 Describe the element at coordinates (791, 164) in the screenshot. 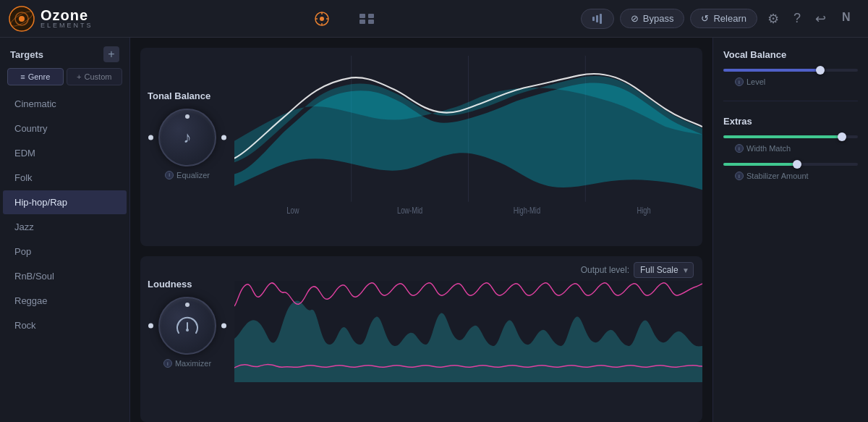

I see `stabilizer-slider-row` at that location.